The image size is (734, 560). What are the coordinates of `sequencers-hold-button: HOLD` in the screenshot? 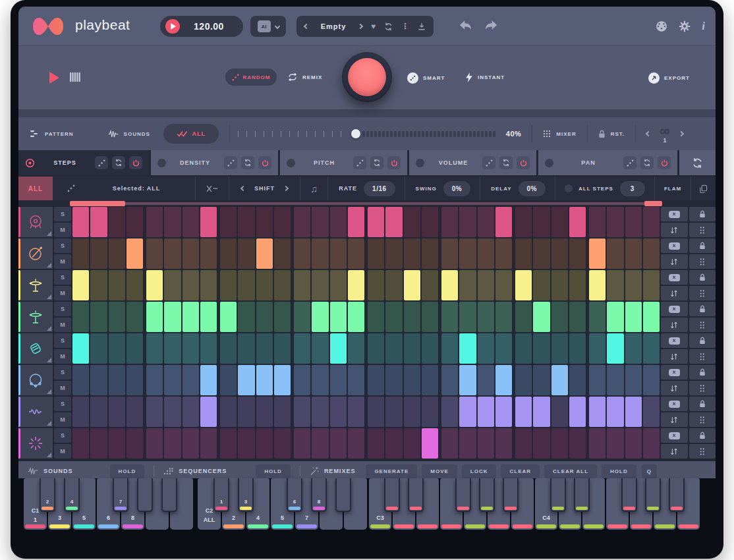 It's located at (273, 472).